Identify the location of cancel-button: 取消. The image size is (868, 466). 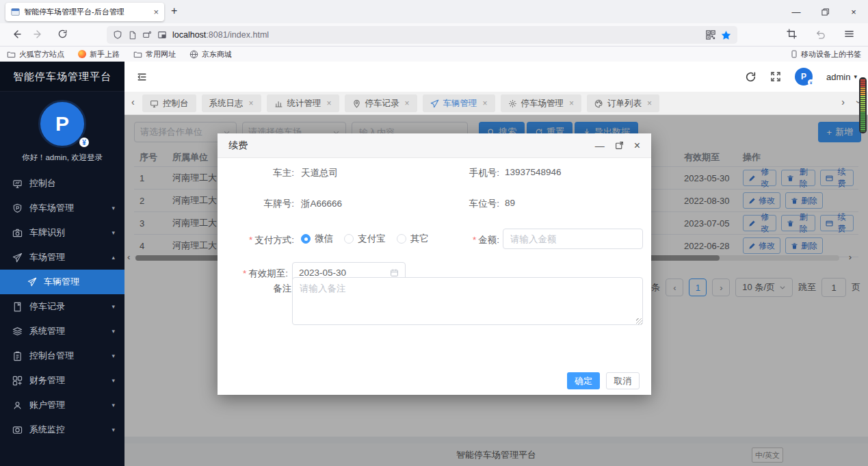
(622, 380).